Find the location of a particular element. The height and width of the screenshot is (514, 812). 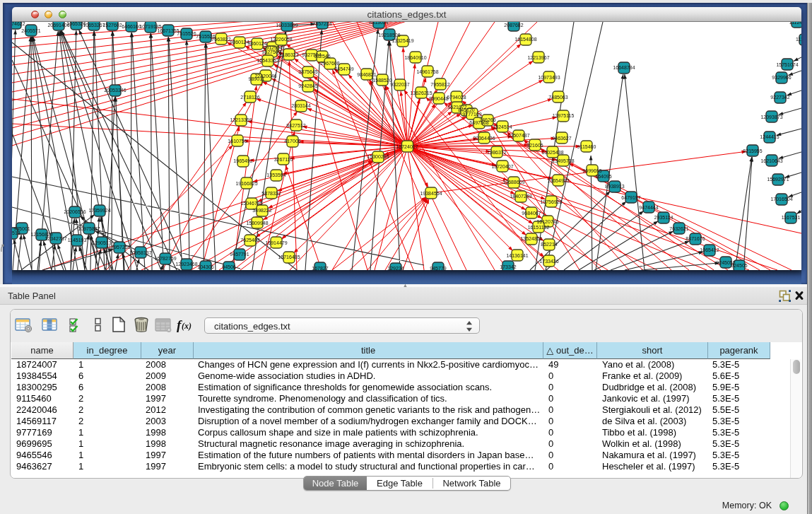

svg-text: 18407249 is located at coordinates (520, 197).